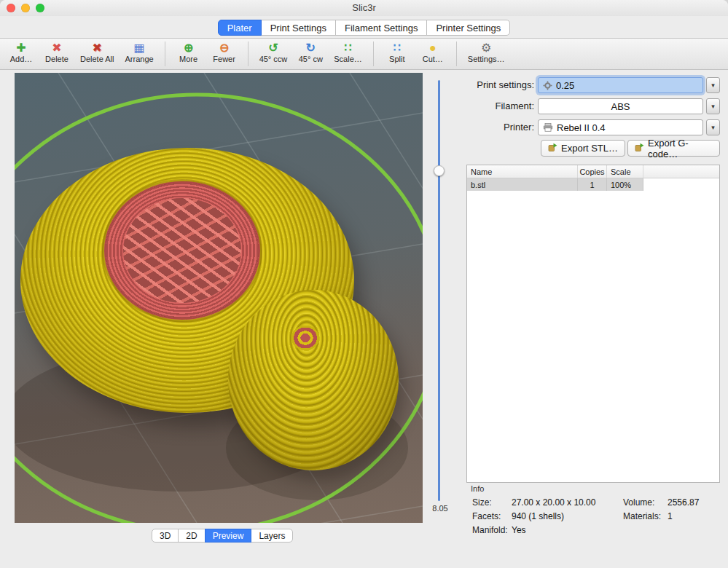 Image resolution: width=728 pixels, height=568 pixels. I want to click on volume-value: 2556.87, so click(684, 502).